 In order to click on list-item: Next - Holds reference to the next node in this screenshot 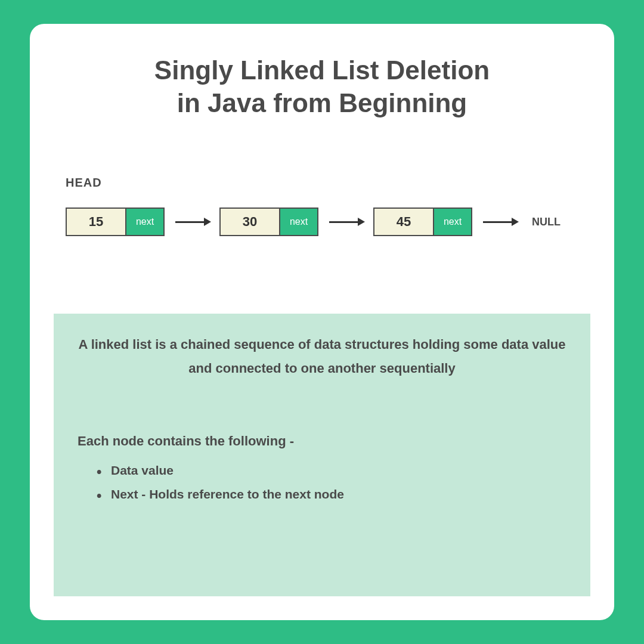, I will do `click(332, 494)`.